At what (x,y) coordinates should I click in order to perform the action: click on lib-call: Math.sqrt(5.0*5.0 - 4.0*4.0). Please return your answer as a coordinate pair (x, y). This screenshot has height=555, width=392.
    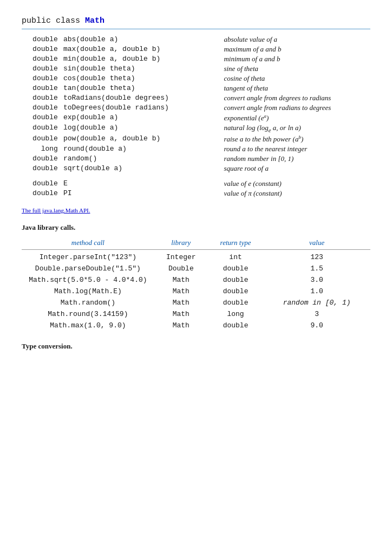
    Looking at the image, I should click on (88, 280).